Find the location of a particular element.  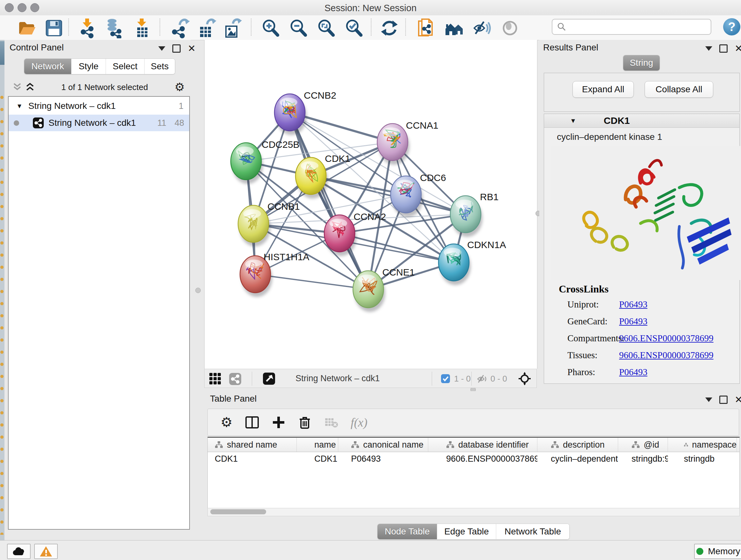

control-panel-title: Control Panel is located at coordinates (37, 48).